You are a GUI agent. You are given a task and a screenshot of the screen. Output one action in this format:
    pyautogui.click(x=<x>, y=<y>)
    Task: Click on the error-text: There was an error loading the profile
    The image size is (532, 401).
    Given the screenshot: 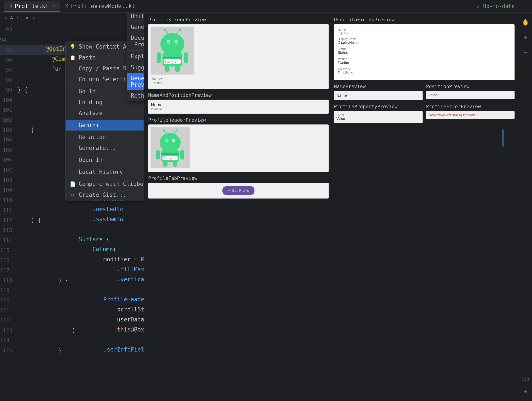 What is the action you would take?
    pyautogui.click(x=470, y=115)
    